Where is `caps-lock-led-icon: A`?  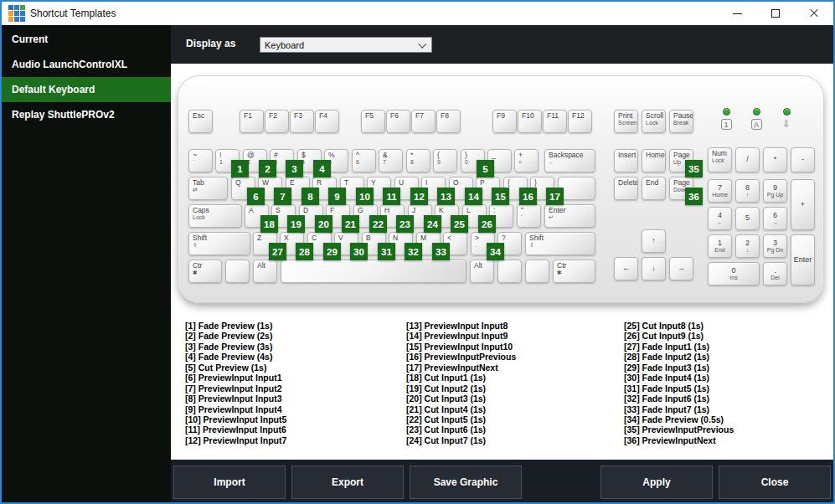 caps-lock-led-icon: A is located at coordinates (757, 124).